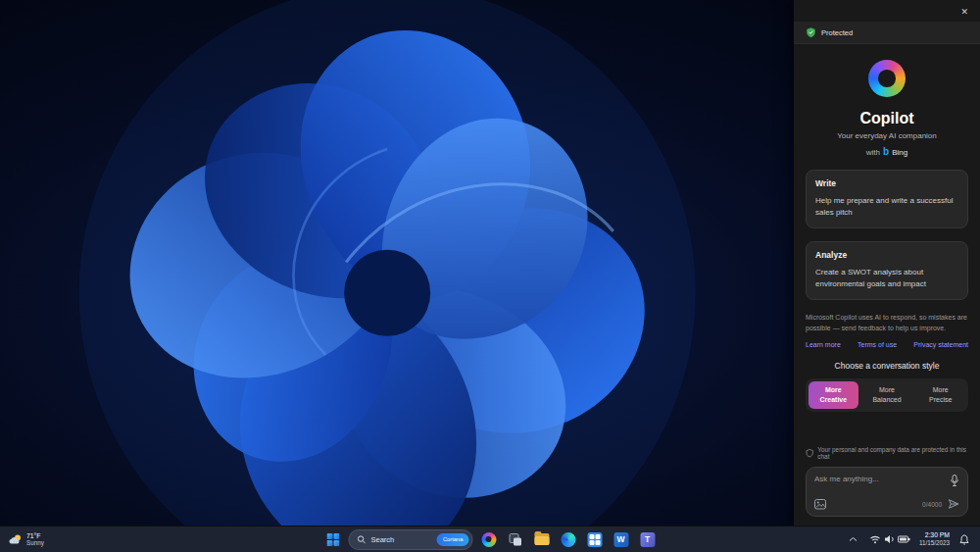 The height and width of the screenshot is (552, 980). What do you see at coordinates (541, 539) in the screenshot?
I see `file-explorer-icon` at bounding box center [541, 539].